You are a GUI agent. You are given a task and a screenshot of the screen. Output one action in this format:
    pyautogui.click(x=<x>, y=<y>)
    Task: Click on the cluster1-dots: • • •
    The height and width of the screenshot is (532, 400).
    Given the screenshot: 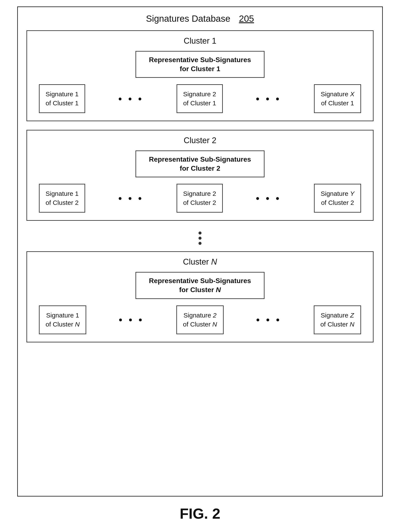 What is the action you would take?
    pyautogui.click(x=131, y=99)
    